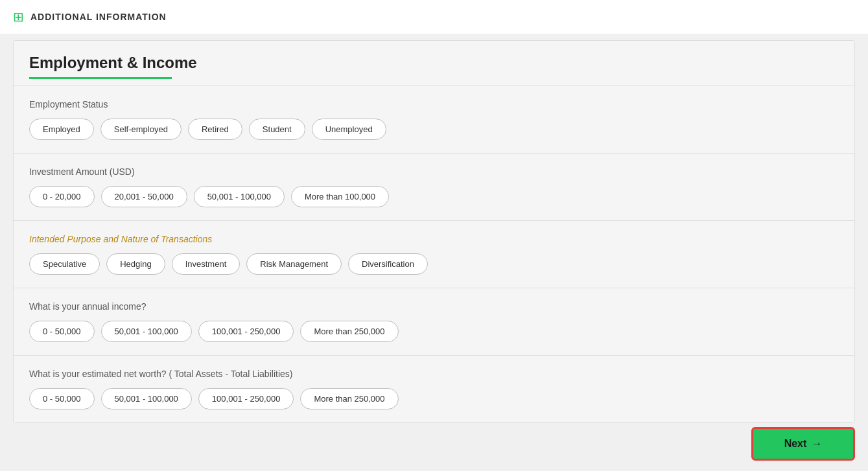 This screenshot has height=471, width=868. Describe the element at coordinates (246, 399) in the screenshot. I see `pill-networth-100001-250000: 100,001 - 250,000` at that location.